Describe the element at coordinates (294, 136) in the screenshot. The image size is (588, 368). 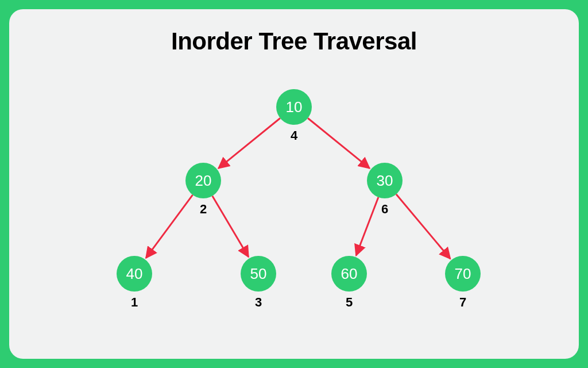
I see `traversal-order-label: 4` at that location.